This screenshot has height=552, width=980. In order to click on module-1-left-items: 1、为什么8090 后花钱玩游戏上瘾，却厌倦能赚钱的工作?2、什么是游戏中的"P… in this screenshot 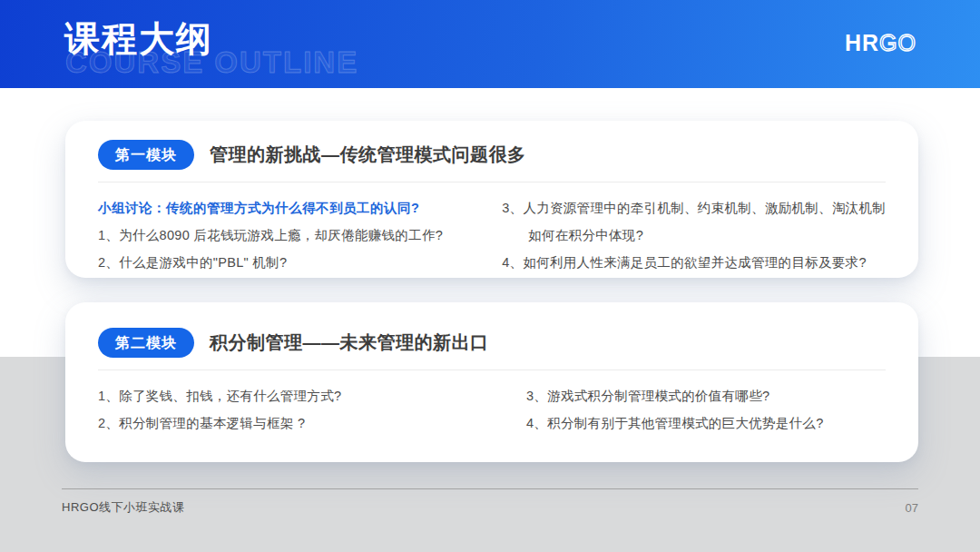, I will do `click(299, 249)`.